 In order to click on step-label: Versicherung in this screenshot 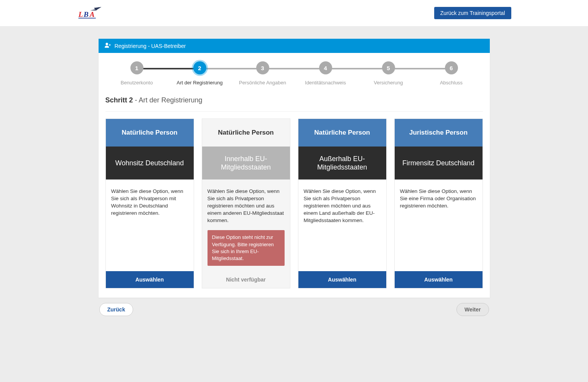, I will do `click(389, 83)`.